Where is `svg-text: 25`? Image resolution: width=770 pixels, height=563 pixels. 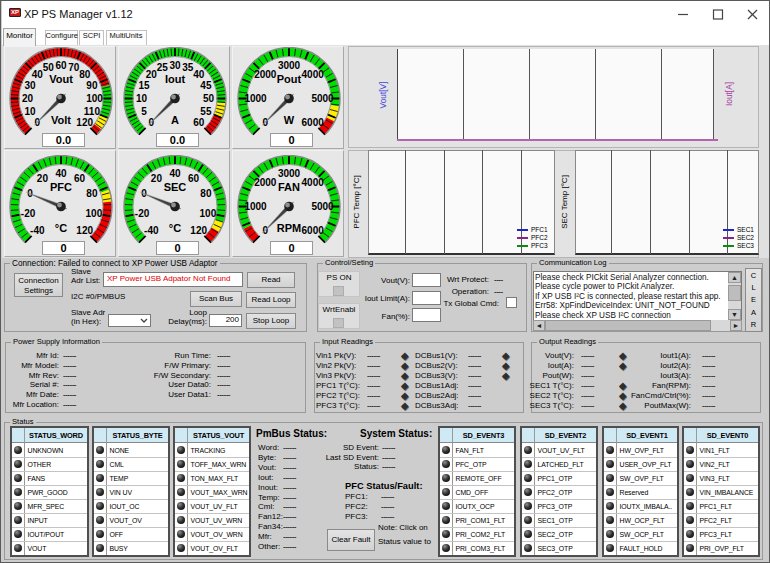
svg-text: 25 is located at coordinates (163, 68).